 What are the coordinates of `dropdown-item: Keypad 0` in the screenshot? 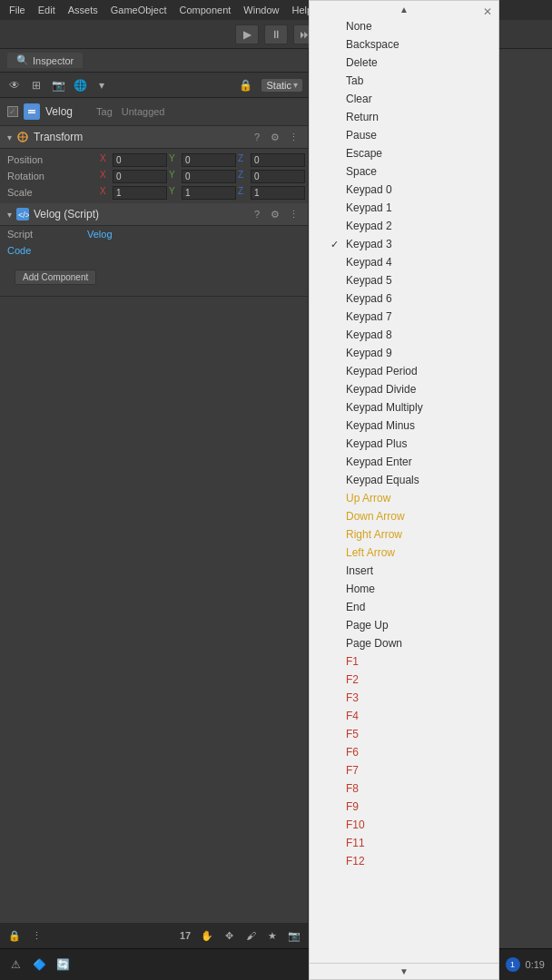 It's located at (404, 190).